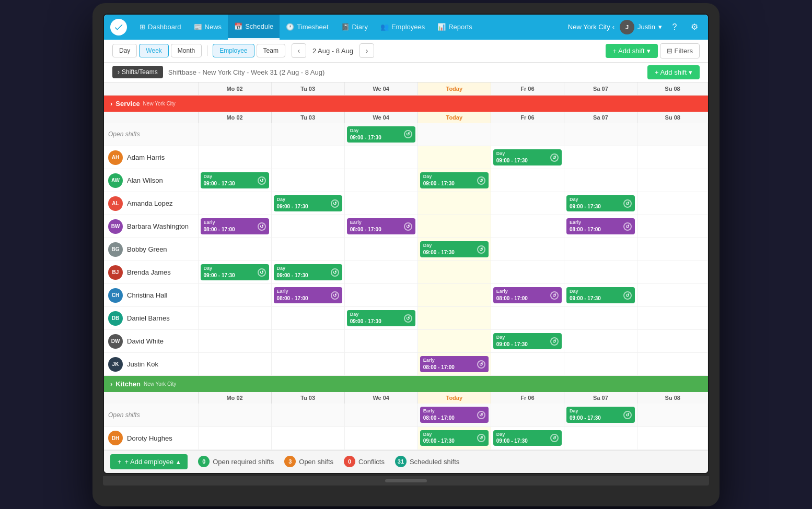 The height and width of the screenshot is (509, 812). Describe the element at coordinates (680, 51) in the screenshot. I see `filters-button: ⊟ Filters` at that location.